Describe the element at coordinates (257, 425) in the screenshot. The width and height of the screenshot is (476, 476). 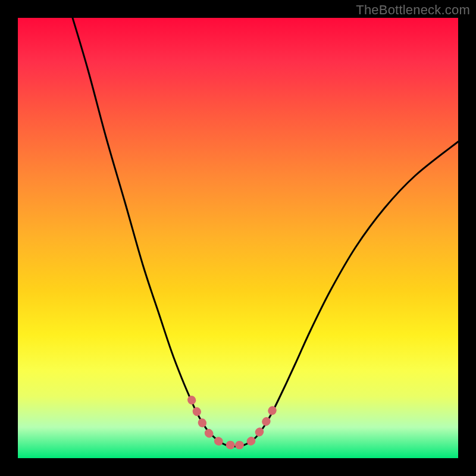
I see `highlight-right-segment` at that location.